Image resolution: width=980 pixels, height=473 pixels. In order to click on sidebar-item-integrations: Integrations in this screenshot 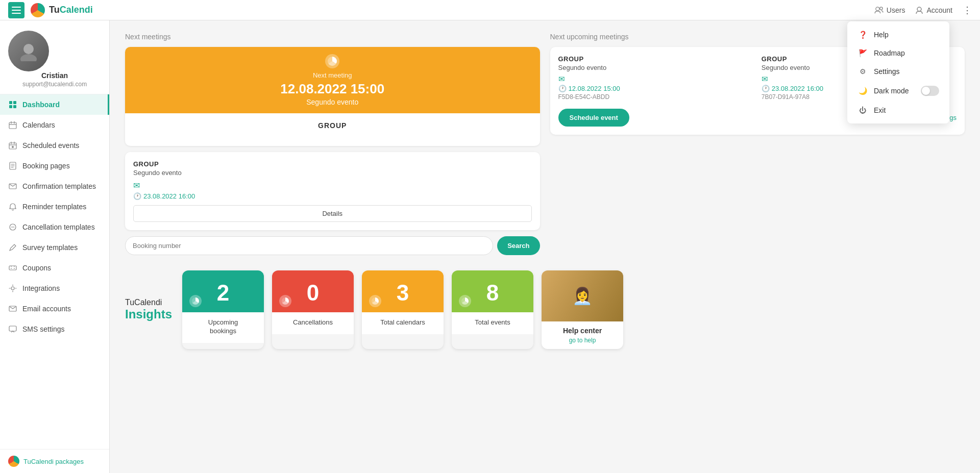, I will do `click(55, 288)`.